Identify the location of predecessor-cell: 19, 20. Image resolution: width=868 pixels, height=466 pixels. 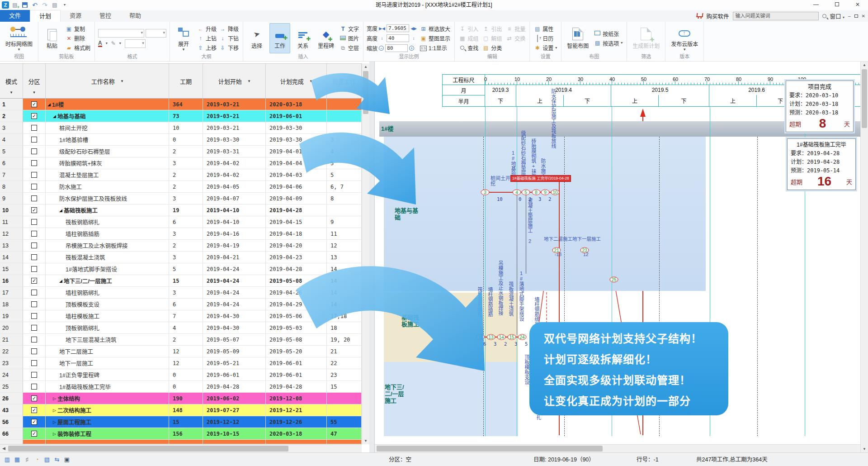
(344, 340).